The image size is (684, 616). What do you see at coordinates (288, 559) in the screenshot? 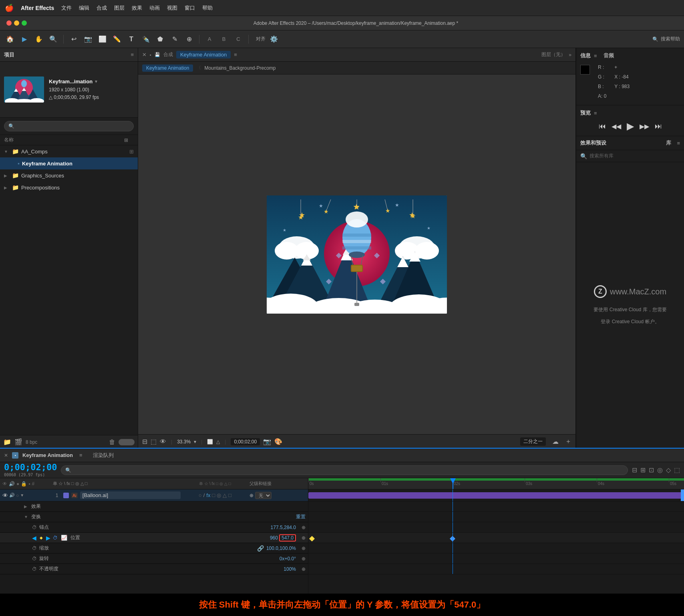
I see `rotation-prop-value: 0x+0.0°` at bounding box center [288, 559].